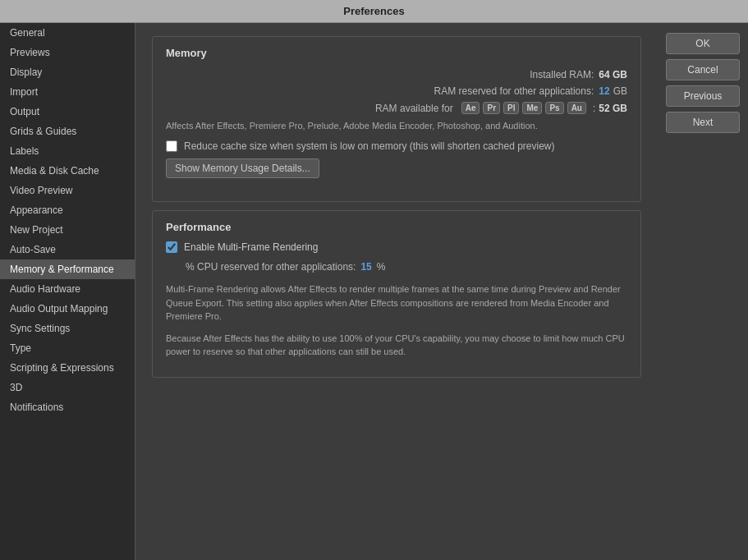 This screenshot has width=748, height=560. I want to click on ram-reserved-value: 12, so click(604, 91).